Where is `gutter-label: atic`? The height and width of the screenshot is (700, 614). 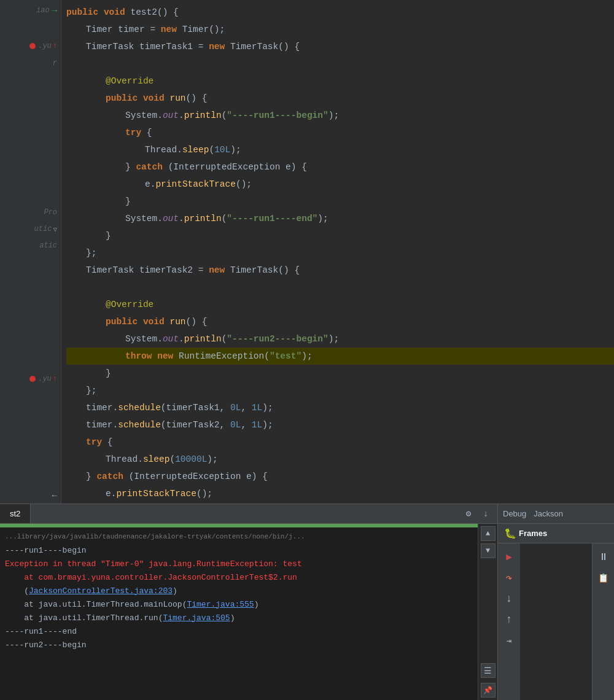
gutter-label: atic is located at coordinates (48, 246).